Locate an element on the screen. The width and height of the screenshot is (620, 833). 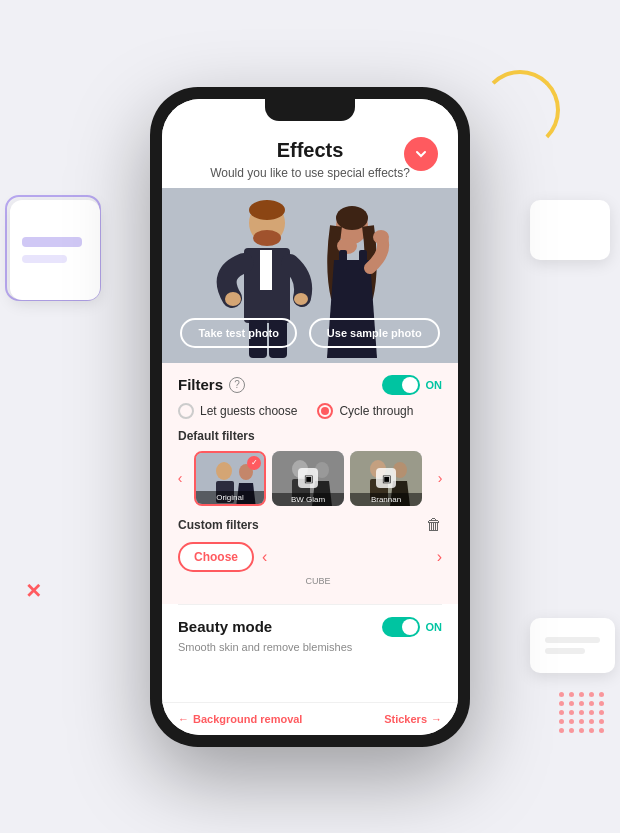
default-filters-label: Default filters is located at coordinates (310, 436).